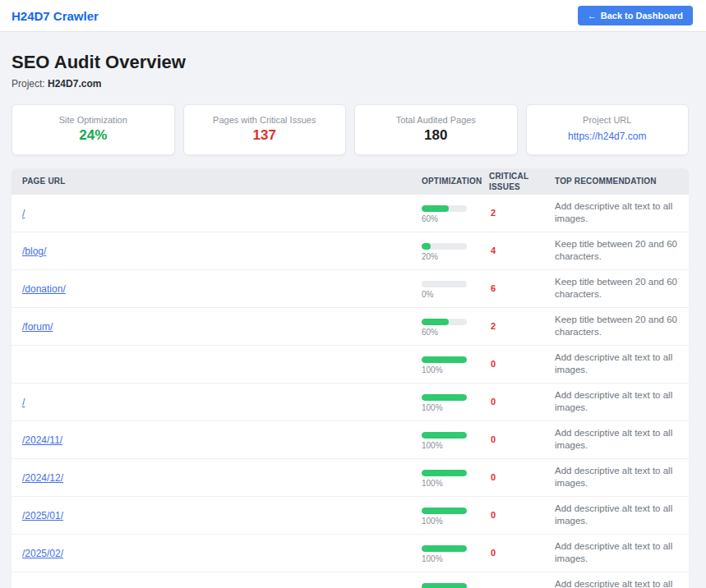 Image resolution: width=706 pixels, height=588 pixels. I want to click on table-row: /2024/11/ 100% 0 Add descriptive alt tex…, so click(350, 439).